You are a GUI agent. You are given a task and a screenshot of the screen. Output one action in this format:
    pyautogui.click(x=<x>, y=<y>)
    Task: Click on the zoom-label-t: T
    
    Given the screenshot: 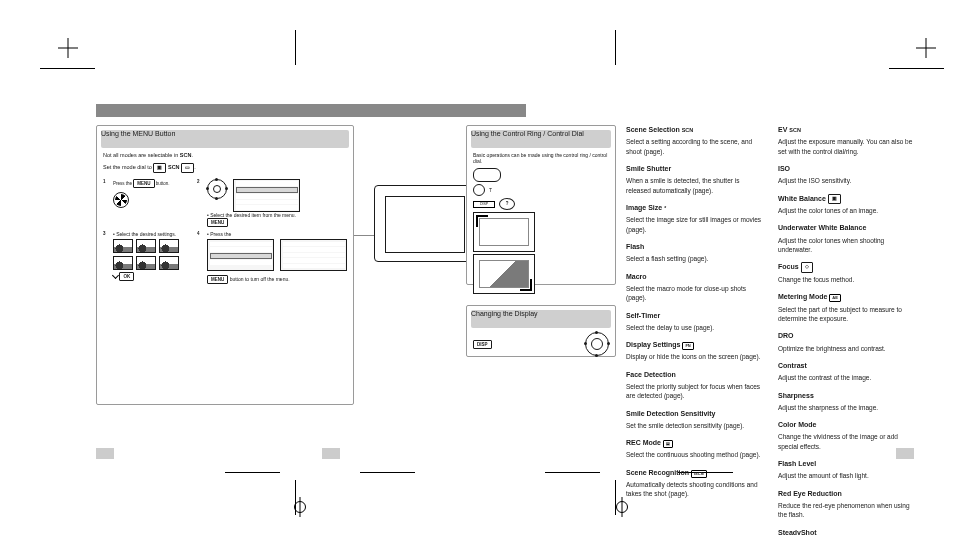 What is the action you would take?
    pyautogui.click(x=490, y=190)
    